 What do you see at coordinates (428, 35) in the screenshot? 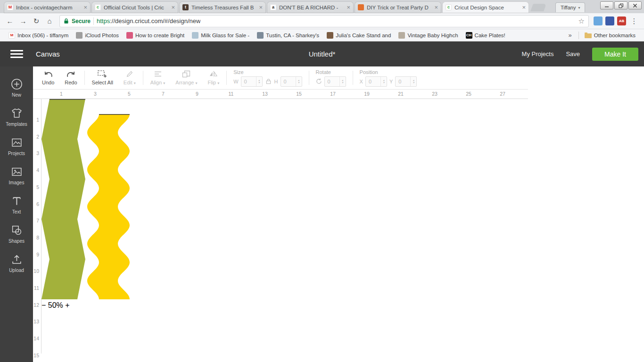
I see `bookmark-item: Vintage Baby Highch` at bounding box center [428, 35].